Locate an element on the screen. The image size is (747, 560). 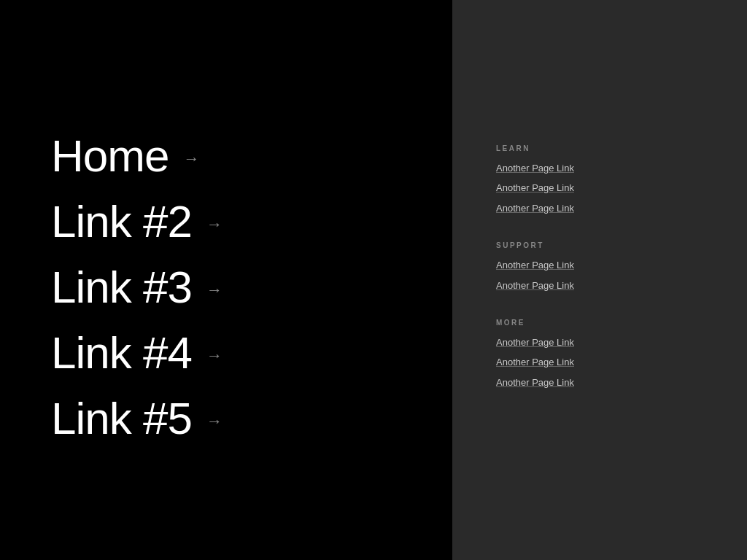
nav-label-link4: Link #4 is located at coordinates (121, 353).